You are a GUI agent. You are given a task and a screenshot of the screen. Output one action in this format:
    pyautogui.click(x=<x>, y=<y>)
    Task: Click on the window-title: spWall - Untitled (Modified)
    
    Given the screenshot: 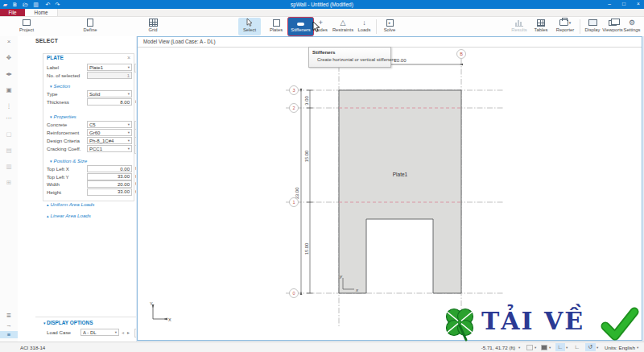 What is the action you would take?
    pyautogui.click(x=322, y=5)
    